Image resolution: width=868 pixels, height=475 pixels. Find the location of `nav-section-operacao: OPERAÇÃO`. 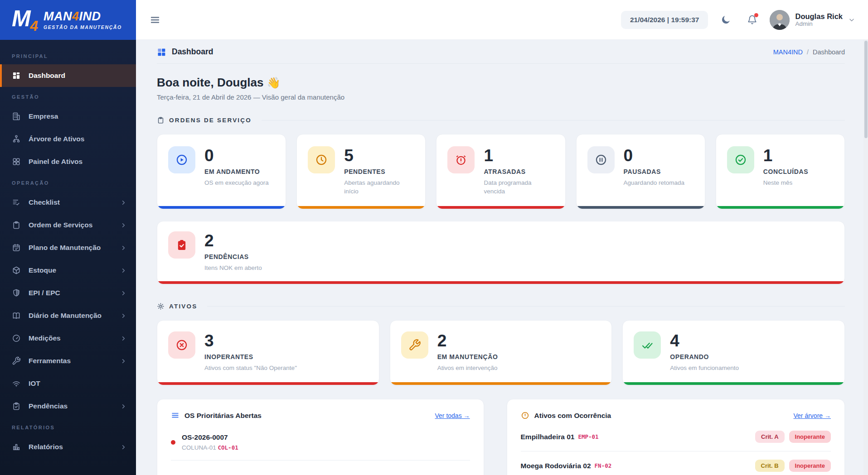

nav-section-operacao: OPERAÇÃO is located at coordinates (68, 182).